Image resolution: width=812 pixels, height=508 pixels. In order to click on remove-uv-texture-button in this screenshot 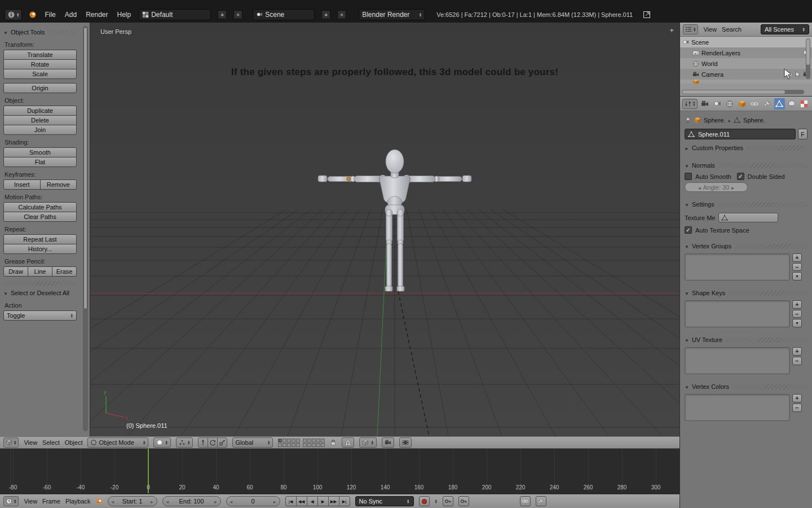, I will do `click(797, 361)`.